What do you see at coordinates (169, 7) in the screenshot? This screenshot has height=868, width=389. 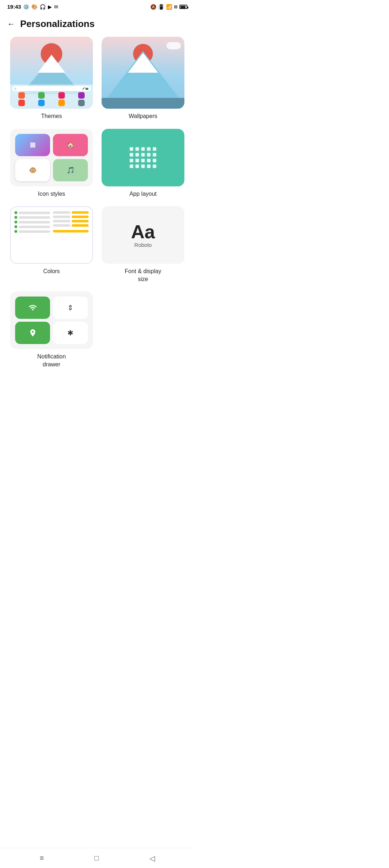 I see `status-right: 🔕 📳 📶 ⊠` at bounding box center [169, 7].